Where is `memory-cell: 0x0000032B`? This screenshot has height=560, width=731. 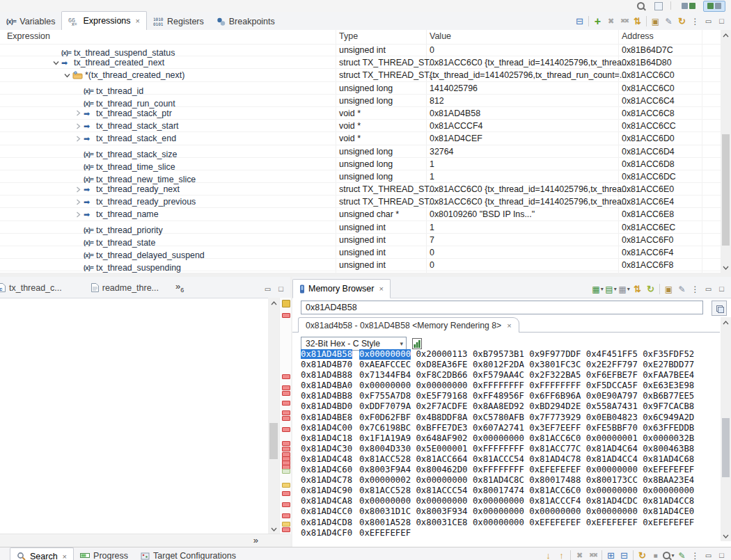
memory-cell: 0x0000032B is located at coordinates (668, 438).